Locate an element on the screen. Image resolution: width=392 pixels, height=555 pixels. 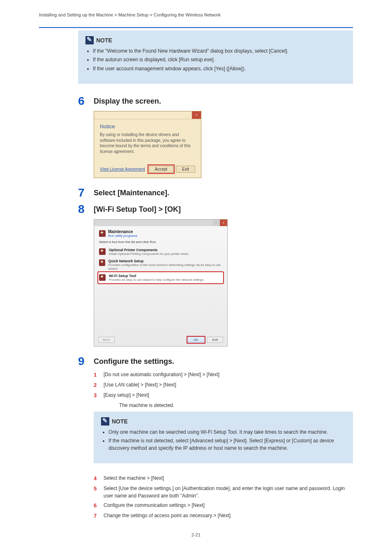
substep-number: 3 is located at coordinates (97, 395).